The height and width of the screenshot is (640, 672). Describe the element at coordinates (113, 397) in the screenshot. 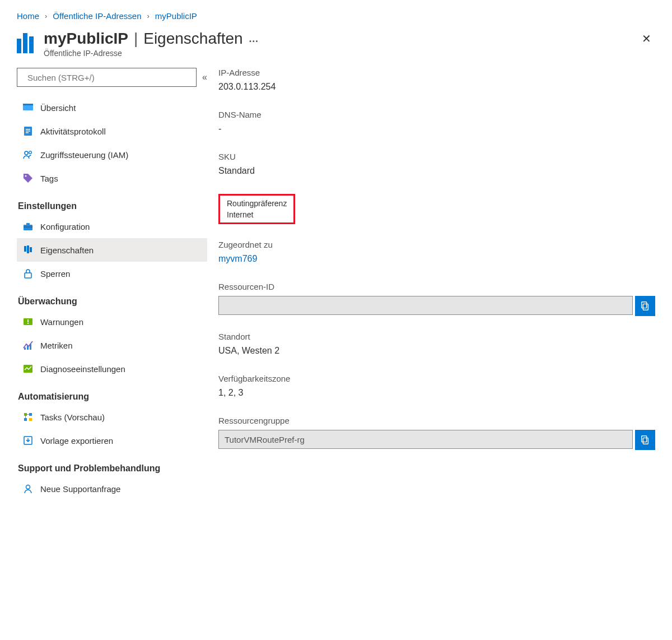

I see `nav-group-automation: Automatisierung` at that location.